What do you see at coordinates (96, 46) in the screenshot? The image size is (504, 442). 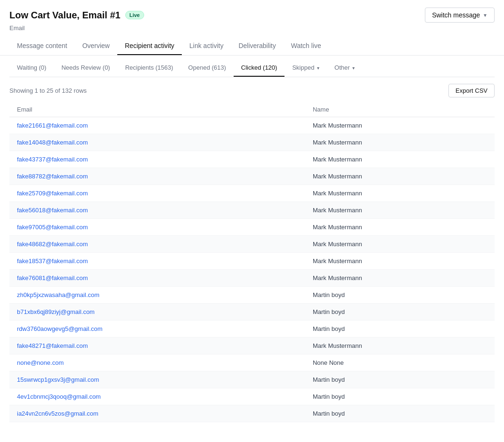 I see `tab-overview: Overview` at bounding box center [96, 46].